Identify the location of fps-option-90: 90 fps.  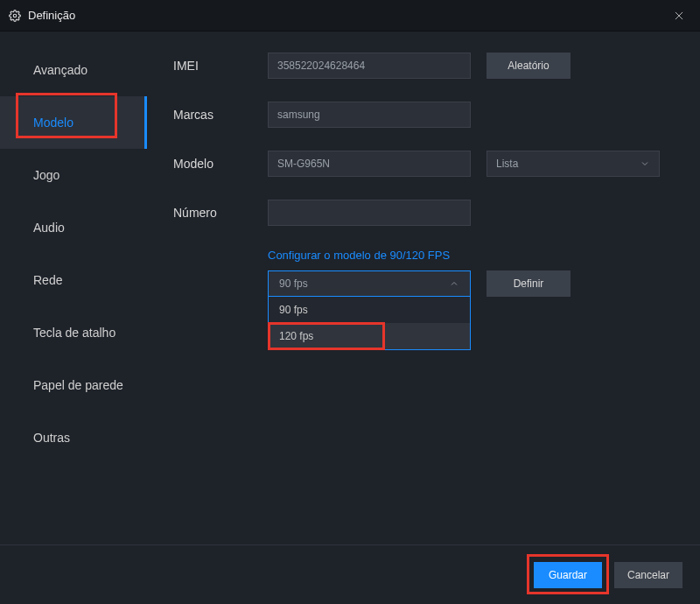
(369, 310).